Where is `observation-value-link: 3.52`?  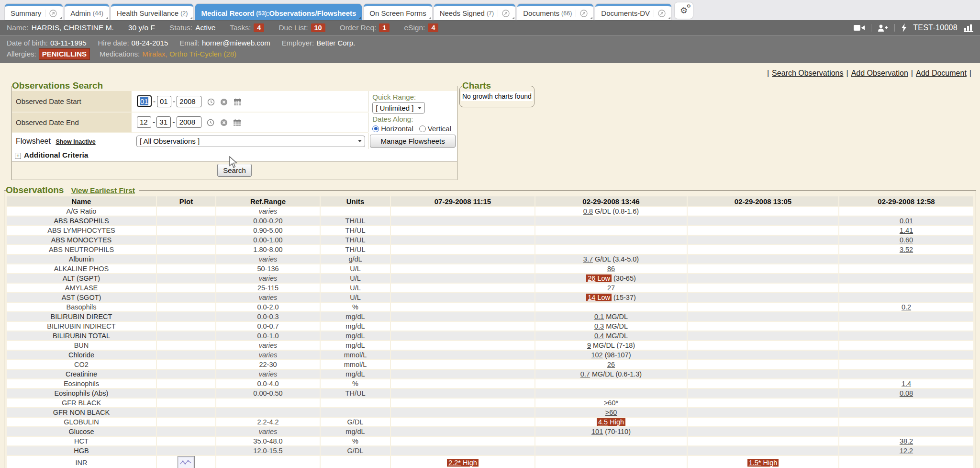 observation-value-link: 3.52 is located at coordinates (906, 250).